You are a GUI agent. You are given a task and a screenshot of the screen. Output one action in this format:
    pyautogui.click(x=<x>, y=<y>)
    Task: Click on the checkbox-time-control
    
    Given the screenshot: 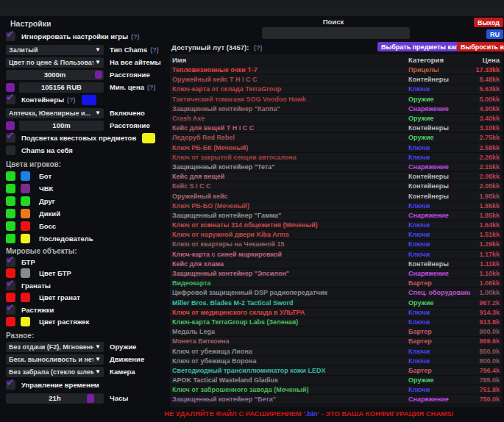 What is the action you would take?
    pyautogui.click(x=10, y=385)
    